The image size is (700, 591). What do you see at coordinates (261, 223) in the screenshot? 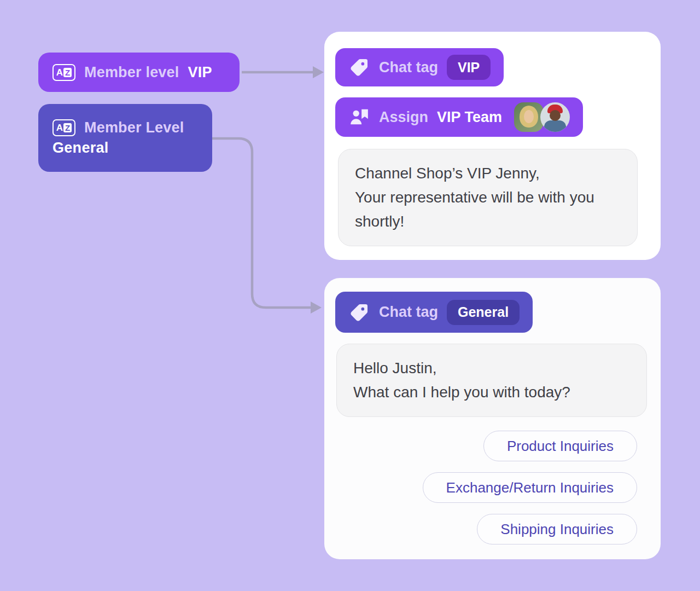
I see `general-flow-line` at bounding box center [261, 223].